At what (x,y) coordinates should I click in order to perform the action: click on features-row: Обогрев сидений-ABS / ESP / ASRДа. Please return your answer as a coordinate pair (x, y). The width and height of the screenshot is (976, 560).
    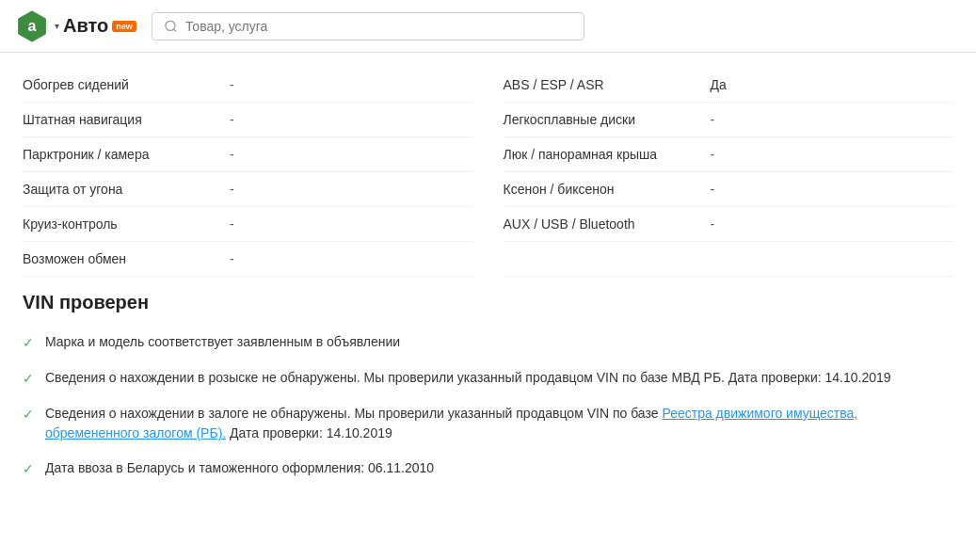
    Looking at the image, I should click on (488, 85).